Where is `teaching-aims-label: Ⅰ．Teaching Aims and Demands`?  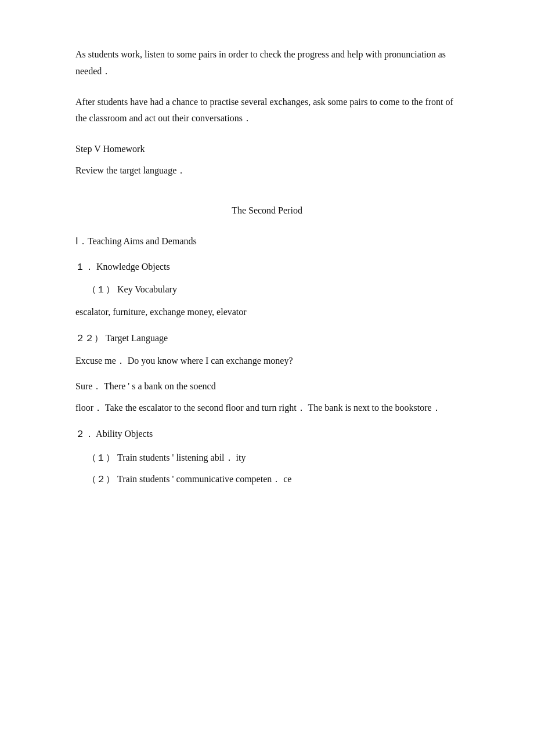
teaching-aims-label: Ⅰ．Teaching Aims and Demands is located at coordinates (267, 241).